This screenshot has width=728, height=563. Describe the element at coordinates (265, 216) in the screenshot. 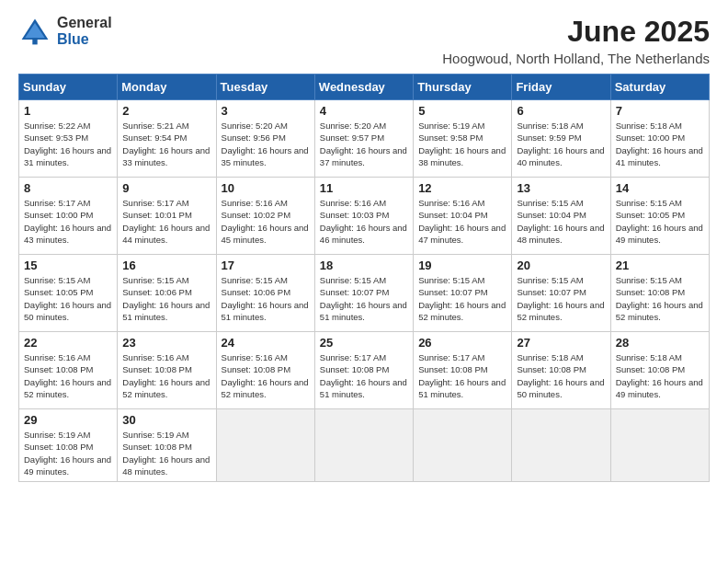

I see `table-row: 10Sunrise: 5:16 AMSunset: 10:02 PMDaylig…` at that location.